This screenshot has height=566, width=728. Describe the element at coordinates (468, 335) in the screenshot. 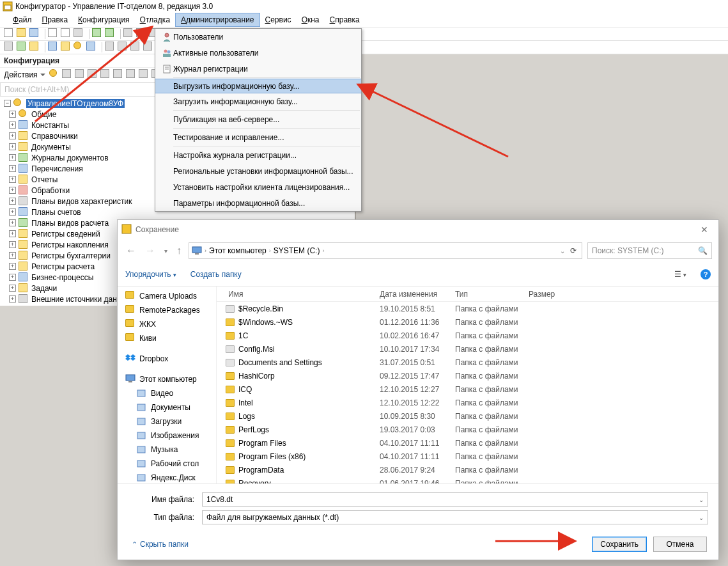

I see `file-row: 1C10.02.2016 16:47Папка с файлами` at that location.